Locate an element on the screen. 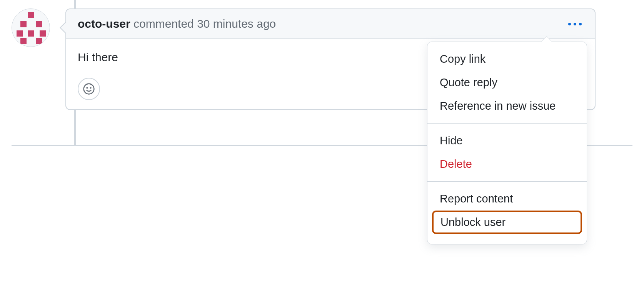 The width and height of the screenshot is (644, 291). comment-arrow is located at coordinates (64, 28).